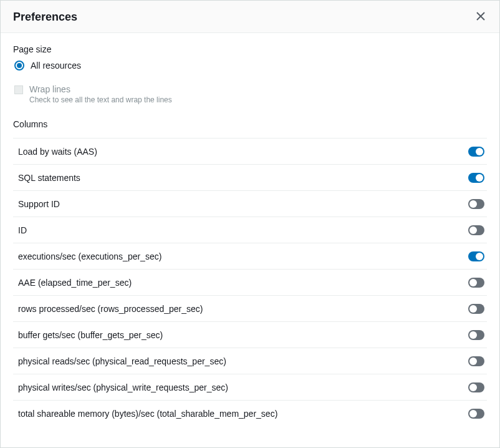  I want to click on close-button, so click(481, 17).